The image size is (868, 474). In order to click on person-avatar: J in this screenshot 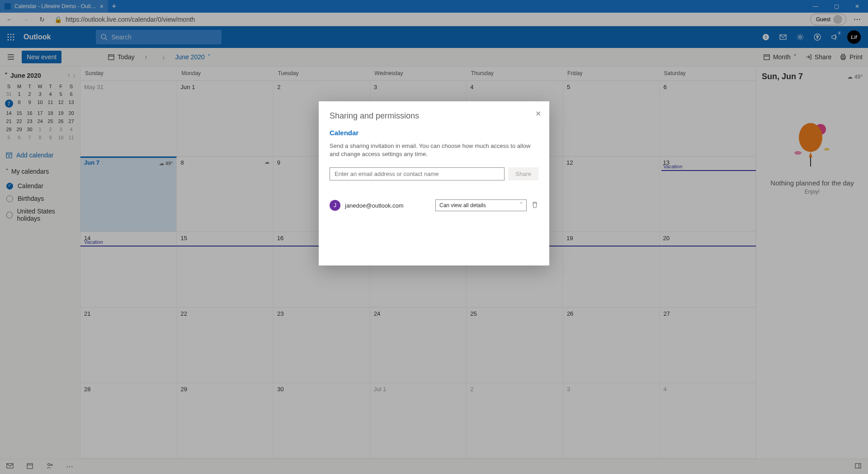, I will do `click(335, 205)`.